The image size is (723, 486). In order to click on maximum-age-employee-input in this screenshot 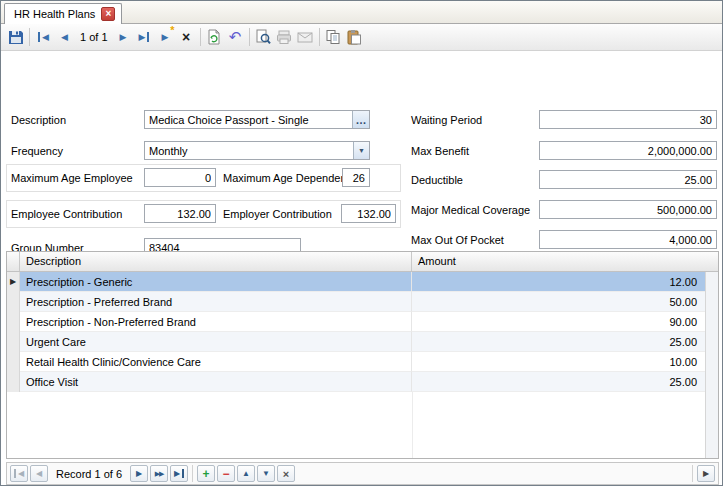, I will do `click(180, 178)`.